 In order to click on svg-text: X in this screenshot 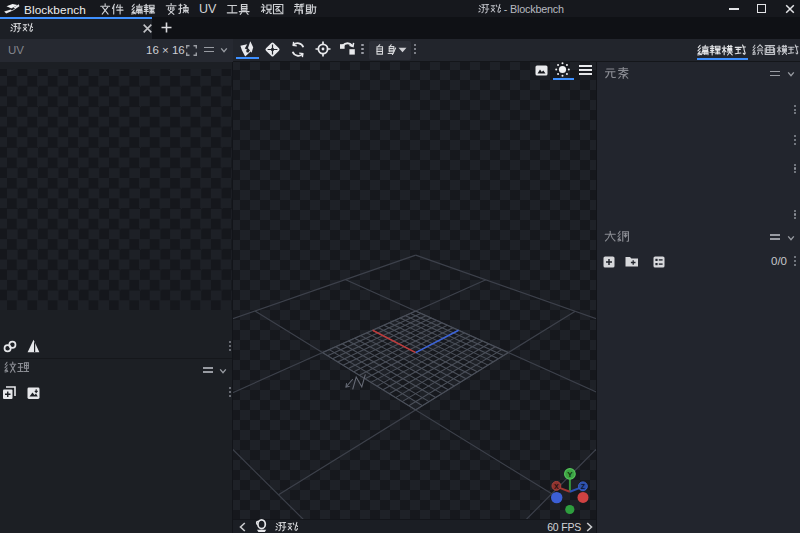, I will do `click(556, 486)`.